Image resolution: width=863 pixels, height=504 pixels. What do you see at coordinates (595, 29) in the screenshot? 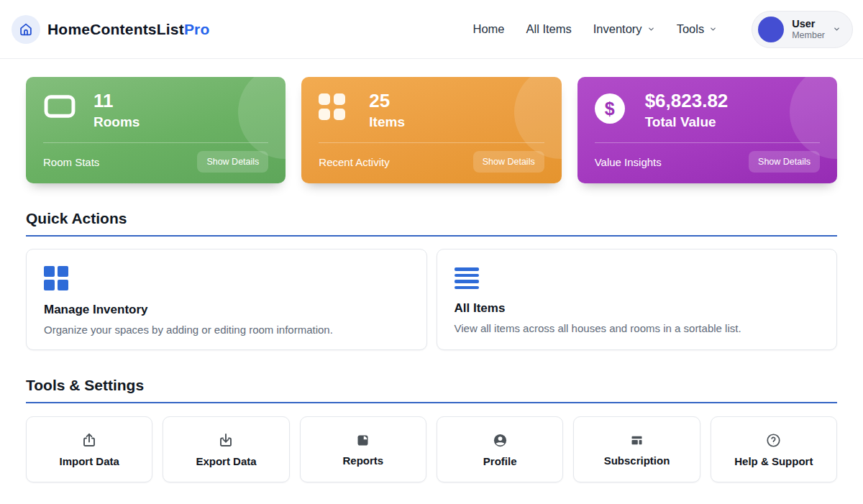
I see `main-nav: Home All Items Inventory Tools` at bounding box center [595, 29].